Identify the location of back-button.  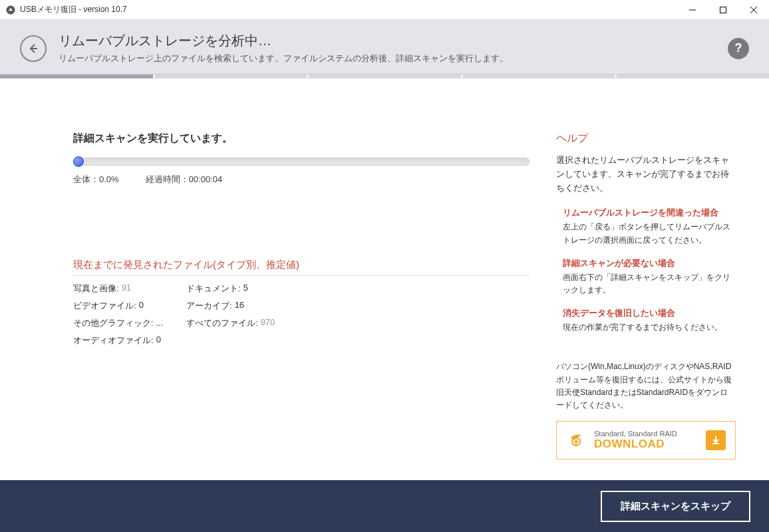
(33, 49).